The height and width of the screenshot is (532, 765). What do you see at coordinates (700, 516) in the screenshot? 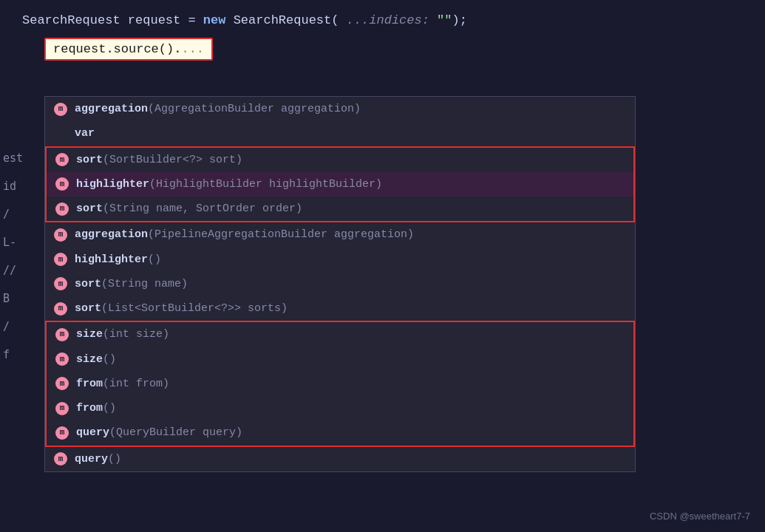
I see `watermark: CSDN @sweetheart7-7` at bounding box center [700, 516].